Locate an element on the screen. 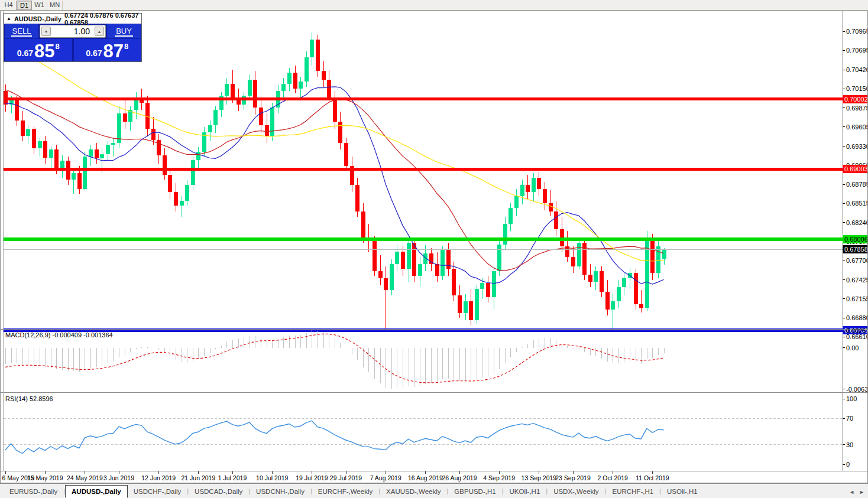 Image resolution: width=868 pixels, height=498 pixels. tab-usdx-weekly: USDX-,Weekly is located at coordinates (576, 492).